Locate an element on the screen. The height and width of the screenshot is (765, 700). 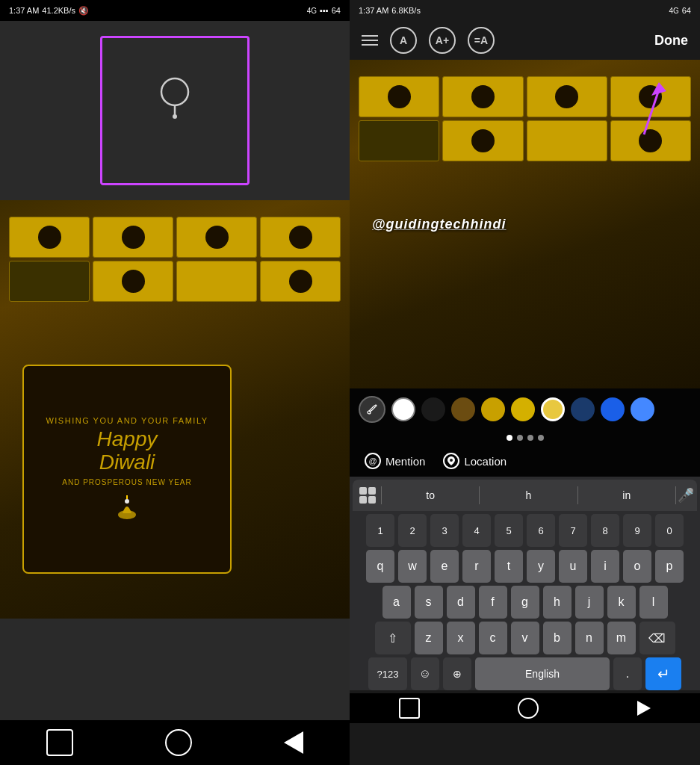
back-button is located at coordinates (294, 743).